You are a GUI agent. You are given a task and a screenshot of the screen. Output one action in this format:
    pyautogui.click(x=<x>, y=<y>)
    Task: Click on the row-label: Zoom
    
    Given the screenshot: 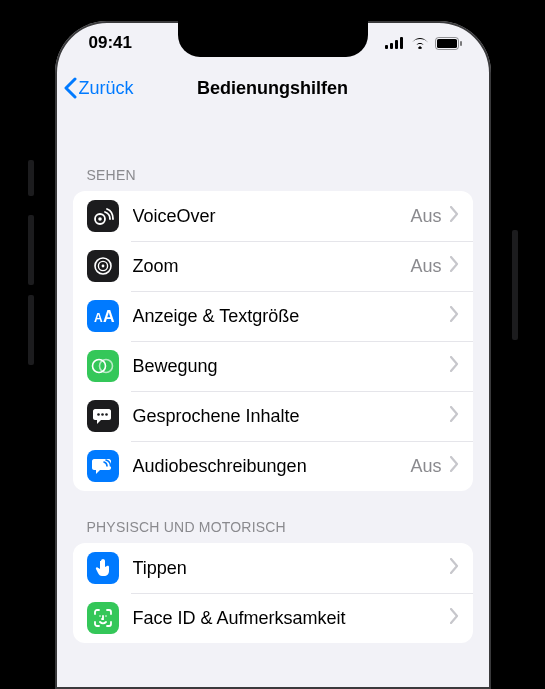 What is the action you would take?
    pyautogui.click(x=272, y=266)
    